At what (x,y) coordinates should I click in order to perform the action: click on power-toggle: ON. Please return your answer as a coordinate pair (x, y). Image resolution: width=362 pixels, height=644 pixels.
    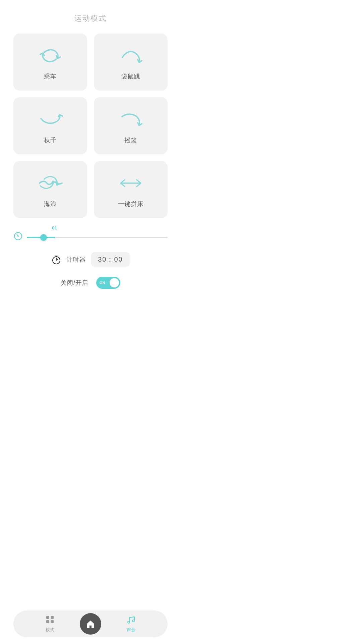
    Looking at the image, I should click on (108, 283).